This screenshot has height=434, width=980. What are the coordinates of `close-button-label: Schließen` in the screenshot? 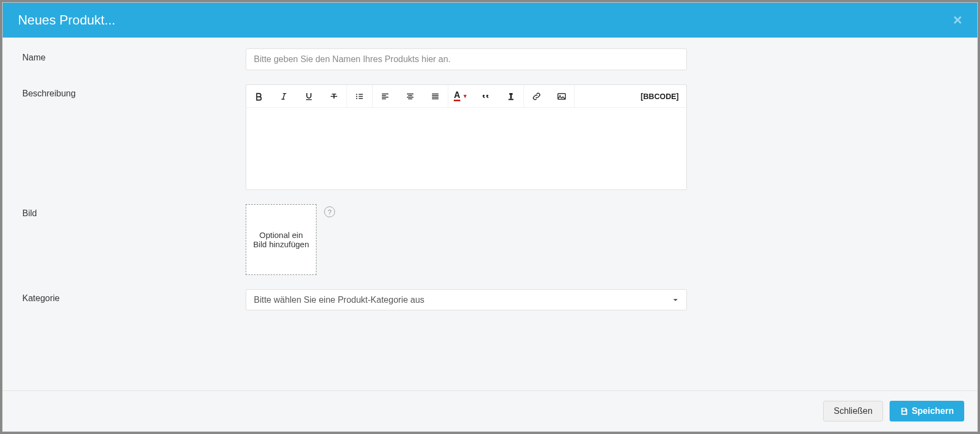 It's located at (853, 411).